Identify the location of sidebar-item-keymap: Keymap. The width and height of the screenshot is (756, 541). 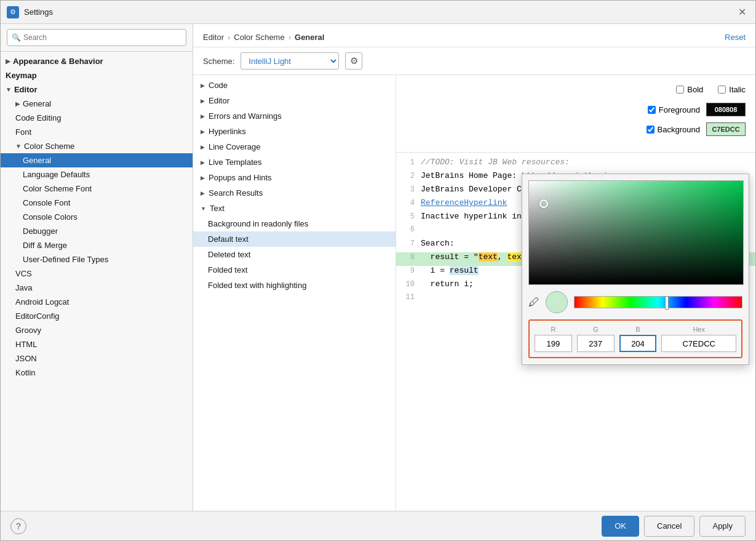
(97, 75).